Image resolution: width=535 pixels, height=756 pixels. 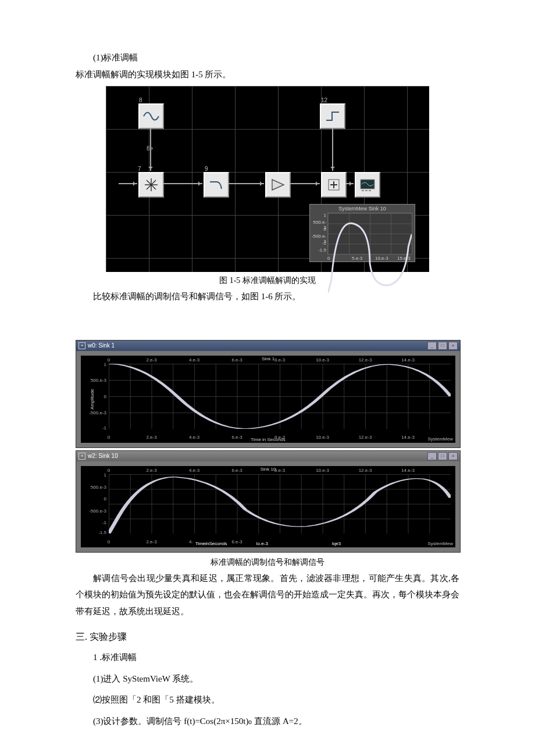 What do you see at coordinates (276, 658) in the screenshot?
I see `step-1: 1 .标准调幅` at bounding box center [276, 658].